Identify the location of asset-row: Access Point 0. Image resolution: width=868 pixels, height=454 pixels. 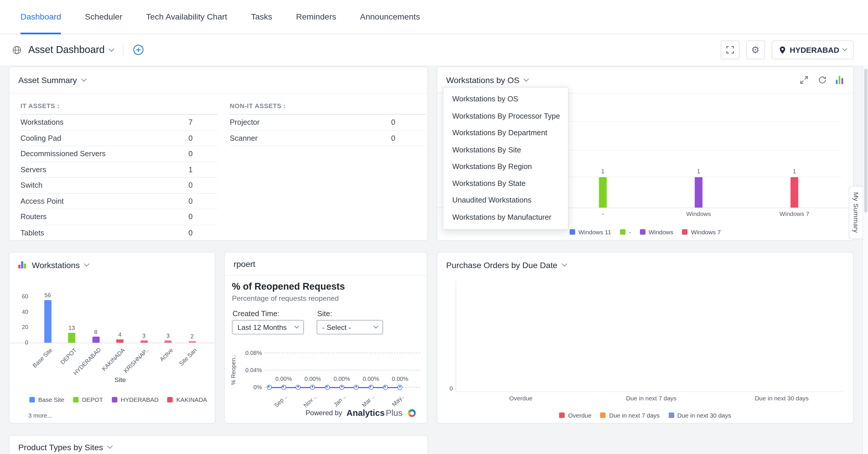
(119, 202).